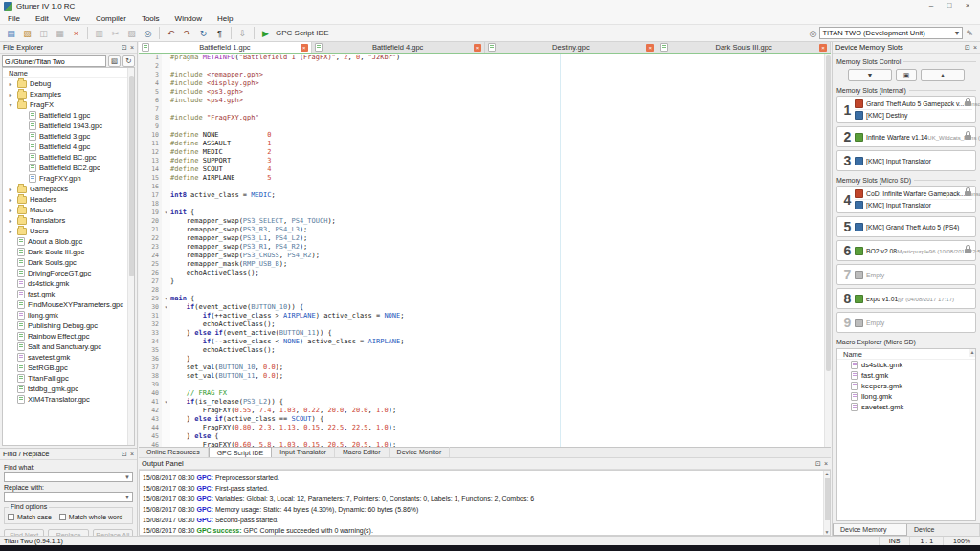  I want to click on tree-item-battlefield-bc2-gpc: Battlefield BC2.gpc, so click(69, 168).